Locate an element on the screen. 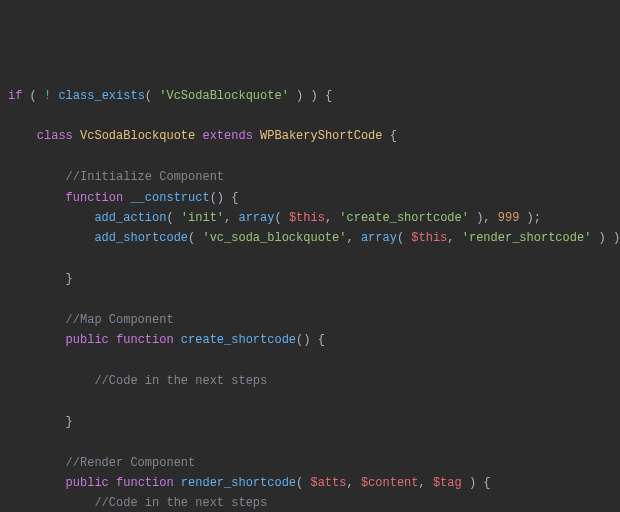  fn-create-shortcode: create_shortcode is located at coordinates (238, 340).